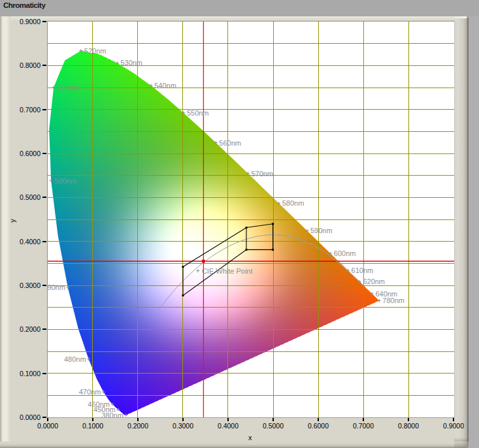 Image resolution: width=479 pixels, height=448 pixels. What do you see at coordinates (374, 281) in the screenshot?
I see `svg-text: 620nm` at bounding box center [374, 281].